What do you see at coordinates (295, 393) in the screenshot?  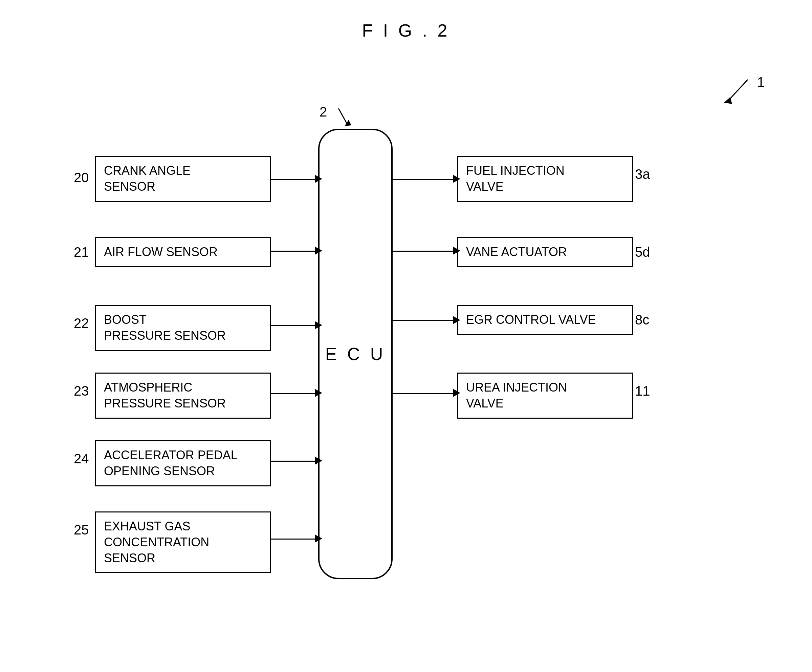 I see `arrow-23-line` at bounding box center [295, 393].